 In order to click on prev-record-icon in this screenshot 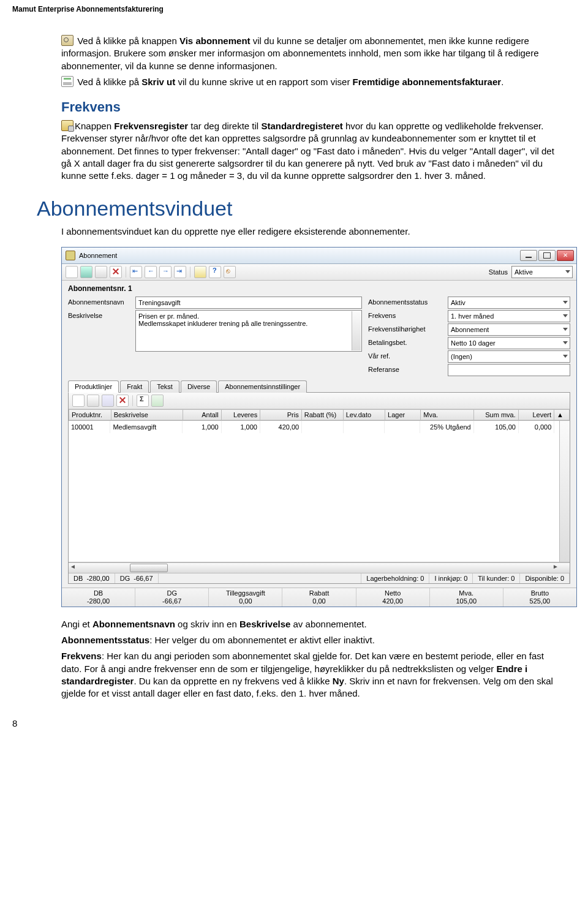, I will do `click(151, 272)`.